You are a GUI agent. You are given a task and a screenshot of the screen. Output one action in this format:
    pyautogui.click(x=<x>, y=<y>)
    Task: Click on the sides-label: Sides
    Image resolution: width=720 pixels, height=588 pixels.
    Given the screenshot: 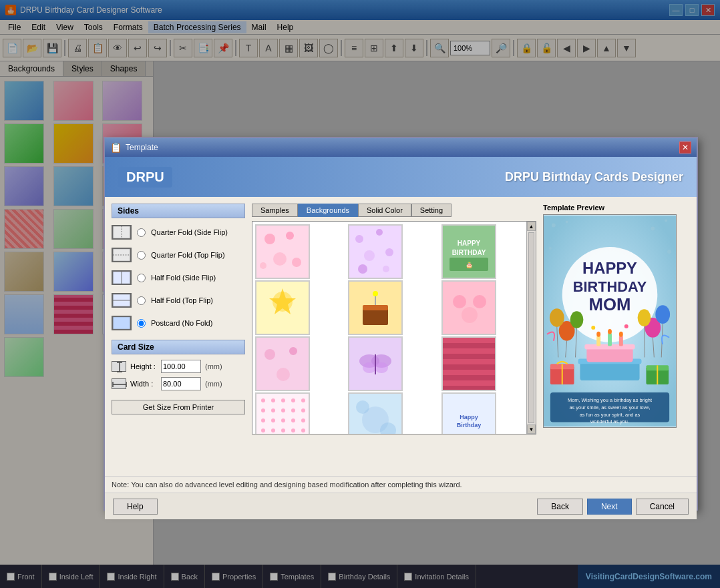 What is the action you would take?
    pyautogui.click(x=178, y=211)
    